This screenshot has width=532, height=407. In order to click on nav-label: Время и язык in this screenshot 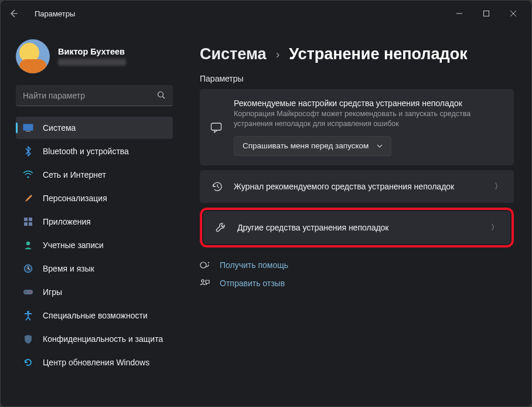, I will do `click(69, 269)`.